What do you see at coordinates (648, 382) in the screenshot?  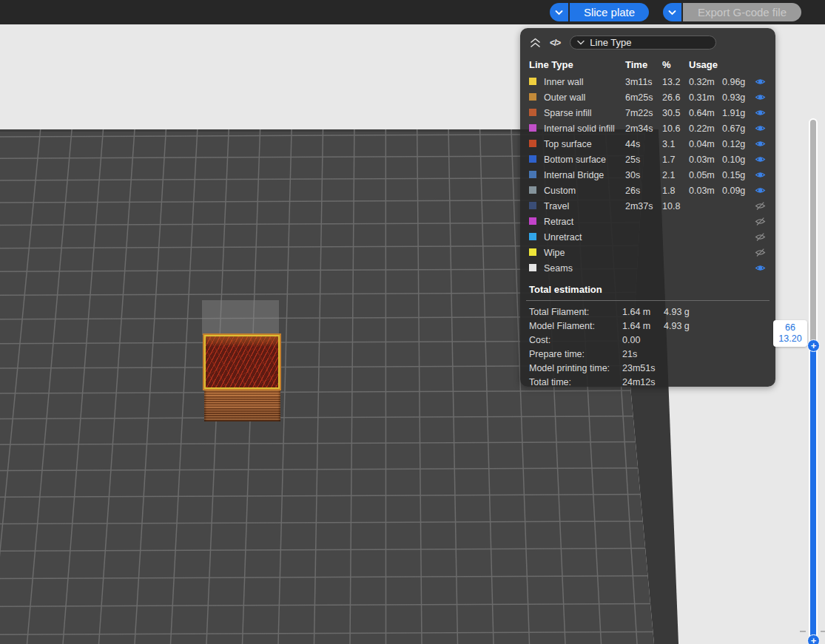 I see `totals-row: Total time:24m12s` at bounding box center [648, 382].